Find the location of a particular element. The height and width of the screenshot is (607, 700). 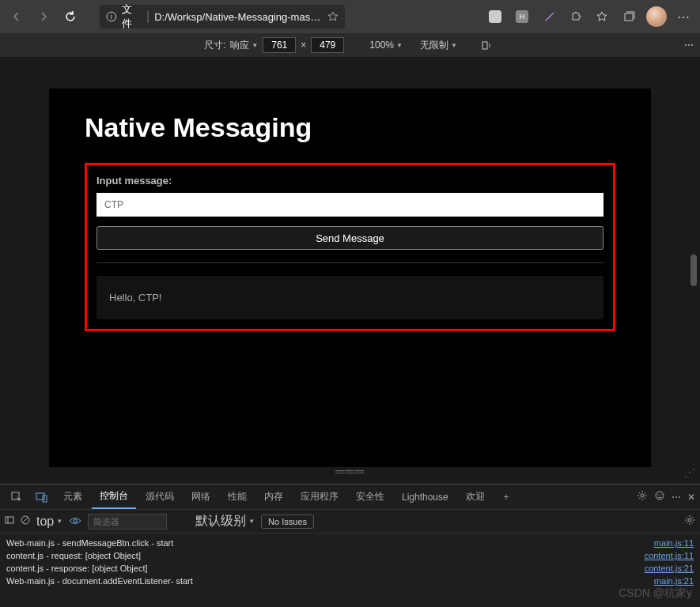

console-toggle-button is located at coordinates (9, 522).